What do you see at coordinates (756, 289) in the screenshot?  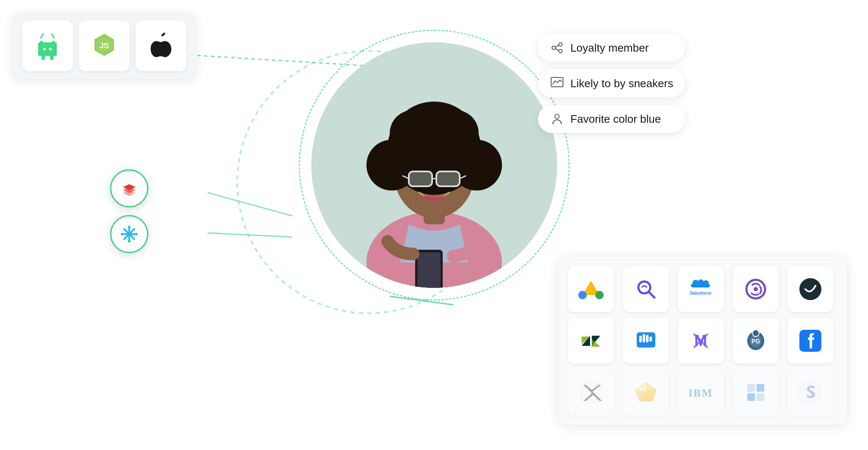 I see `redux-icon-box` at bounding box center [756, 289].